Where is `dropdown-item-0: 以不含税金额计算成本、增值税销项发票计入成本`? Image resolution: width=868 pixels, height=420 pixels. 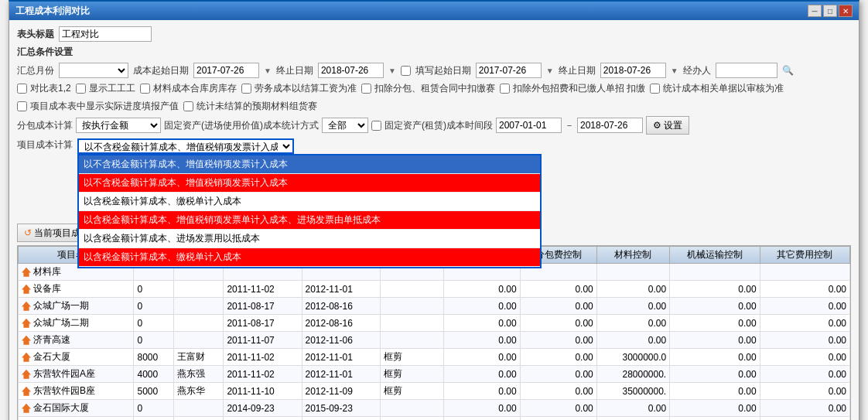 dropdown-item-0: 以不含税金额计算成本、增值税销项发票计入成本 is located at coordinates (309, 165).